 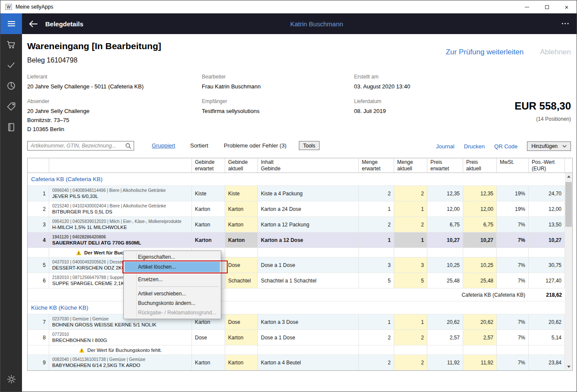 I want to click on preis-aktuell-cell: 11,92, so click(x=480, y=362).